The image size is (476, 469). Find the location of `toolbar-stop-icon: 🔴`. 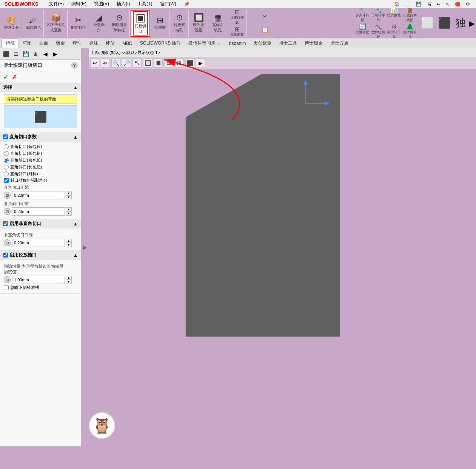

toolbar-stop-icon: 🔴 is located at coordinates (458, 4).